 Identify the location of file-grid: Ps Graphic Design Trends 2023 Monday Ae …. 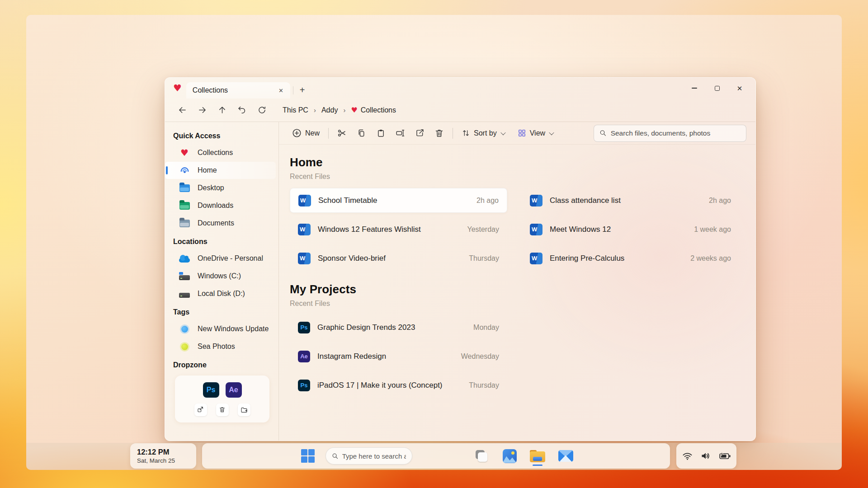
(514, 356).